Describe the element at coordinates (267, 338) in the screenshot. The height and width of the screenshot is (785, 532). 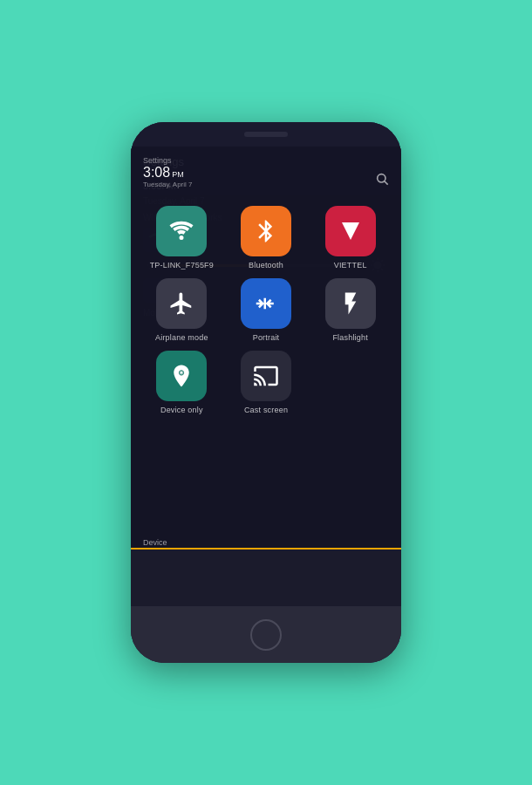
I see `portrait-label: Portrait` at that location.